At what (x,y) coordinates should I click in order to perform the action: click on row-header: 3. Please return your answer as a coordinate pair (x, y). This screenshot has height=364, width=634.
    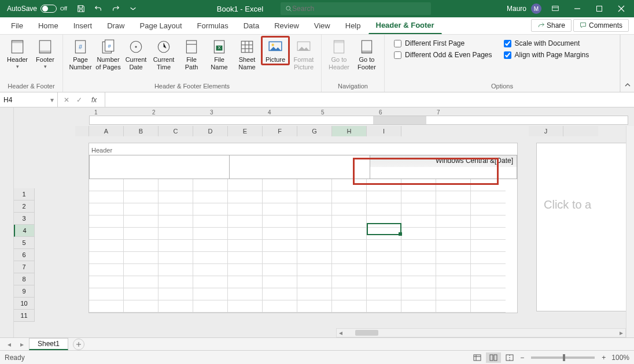
    Looking at the image, I should click on (24, 218).